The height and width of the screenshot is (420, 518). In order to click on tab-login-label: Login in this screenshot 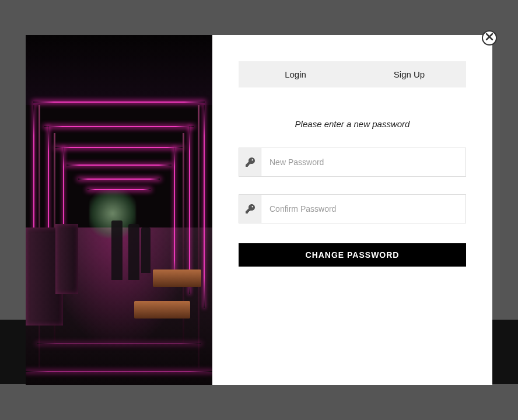, I will do `click(295, 75)`.